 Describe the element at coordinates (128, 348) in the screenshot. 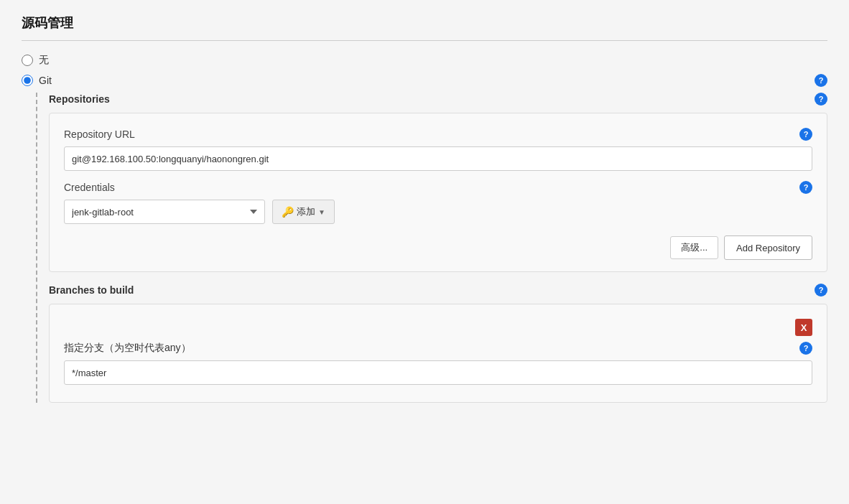

I see `branch-field-label: 指定分支（为空时代表any）` at that location.